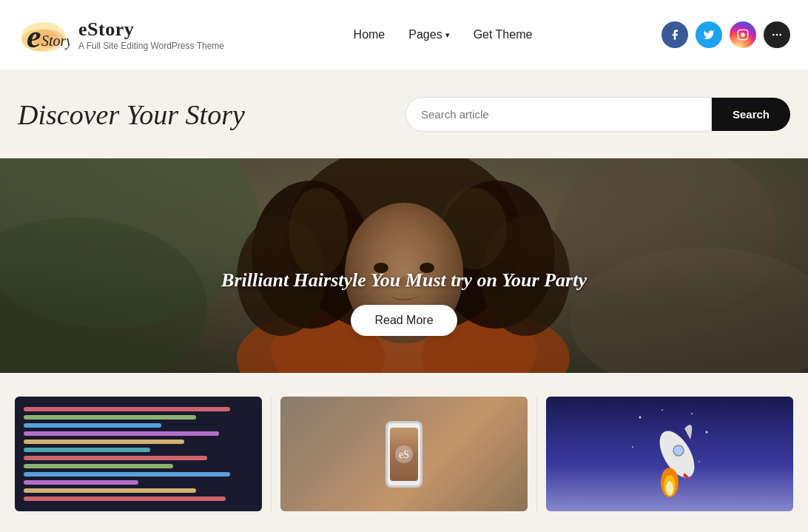  What do you see at coordinates (726, 35) in the screenshot?
I see `social-icons-group` at bounding box center [726, 35].